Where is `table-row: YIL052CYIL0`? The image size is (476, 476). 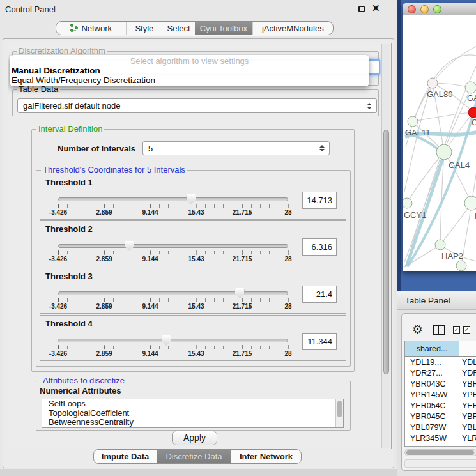 table-row: YIL052CYIL0 is located at coordinates (441, 445).